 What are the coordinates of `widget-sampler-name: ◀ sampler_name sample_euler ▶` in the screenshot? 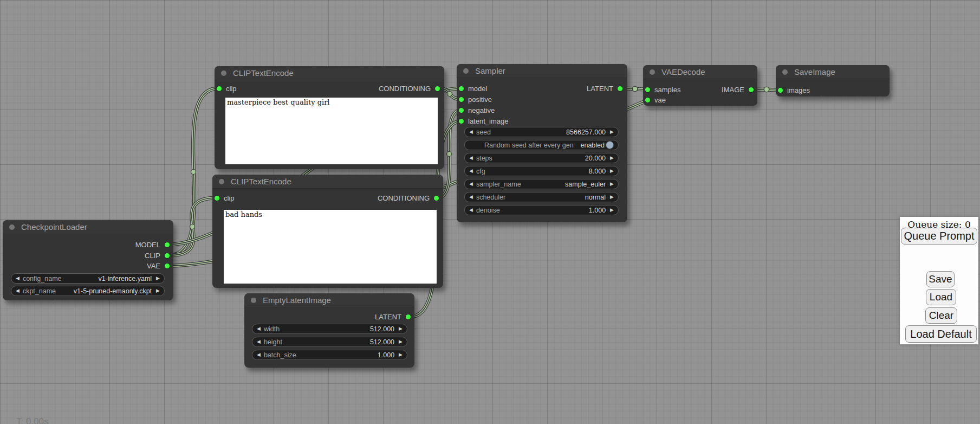 It's located at (542, 184).